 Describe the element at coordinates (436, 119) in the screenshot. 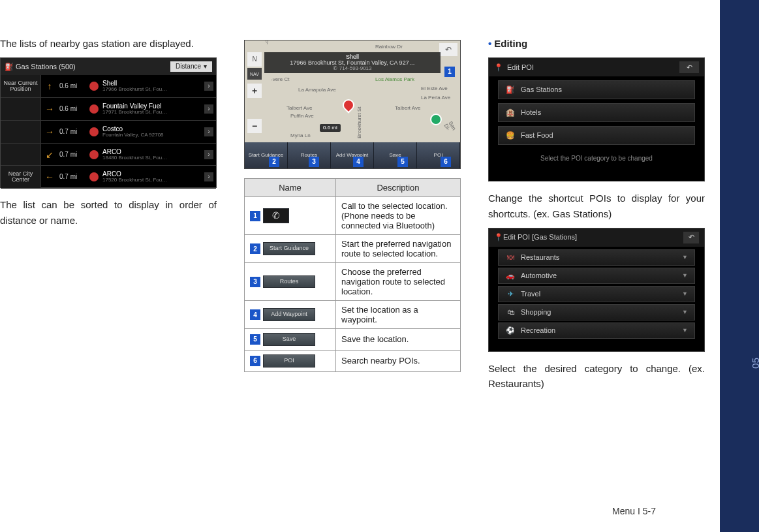

I see `car-icon` at that location.